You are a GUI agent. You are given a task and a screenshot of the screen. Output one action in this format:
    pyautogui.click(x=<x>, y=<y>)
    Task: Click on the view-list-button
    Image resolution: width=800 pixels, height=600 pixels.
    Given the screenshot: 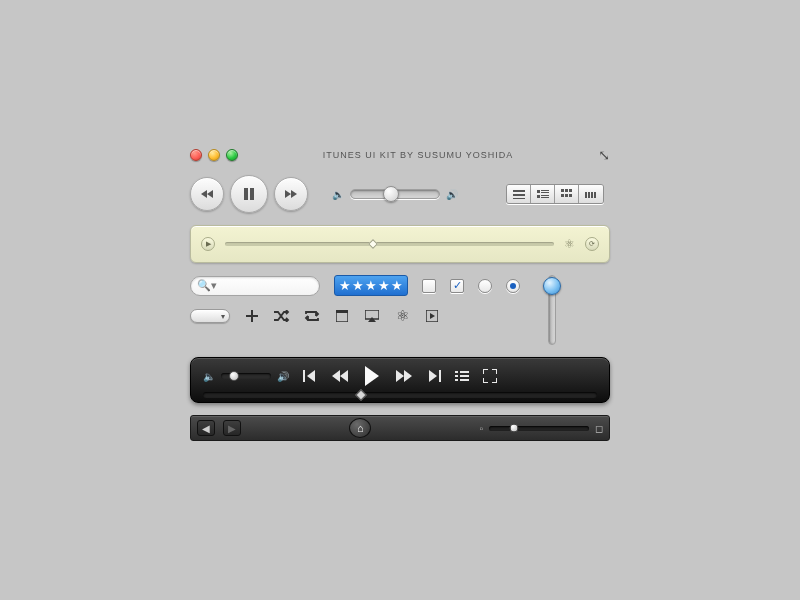 What is the action you would take?
    pyautogui.click(x=519, y=194)
    